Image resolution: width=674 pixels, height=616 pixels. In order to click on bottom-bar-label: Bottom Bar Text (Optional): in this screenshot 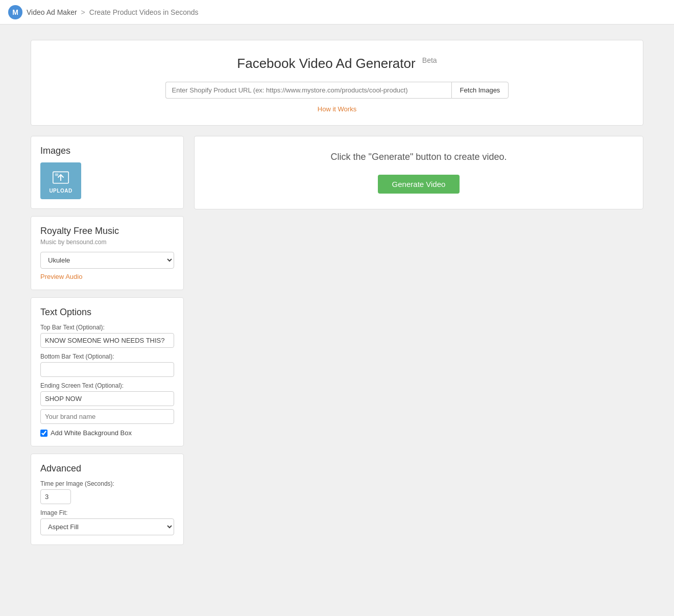, I will do `click(107, 357)`.